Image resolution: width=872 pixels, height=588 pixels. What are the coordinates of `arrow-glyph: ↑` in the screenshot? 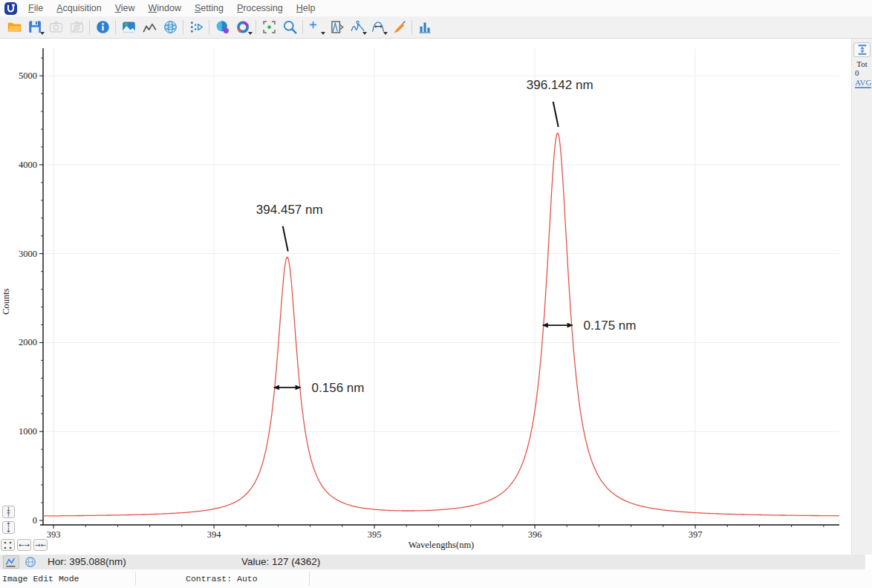 It's located at (9, 515).